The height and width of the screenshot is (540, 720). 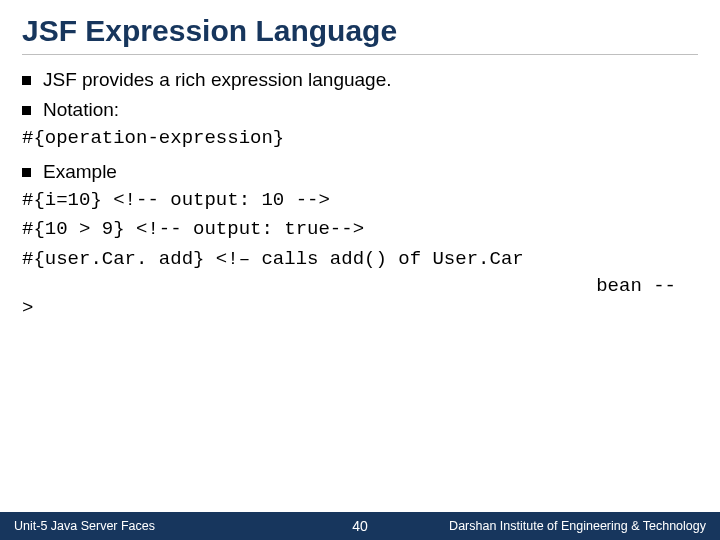 I want to click on code-example-2: #{10 > 9} <!-- output: true-->, so click(x=360, y=230).